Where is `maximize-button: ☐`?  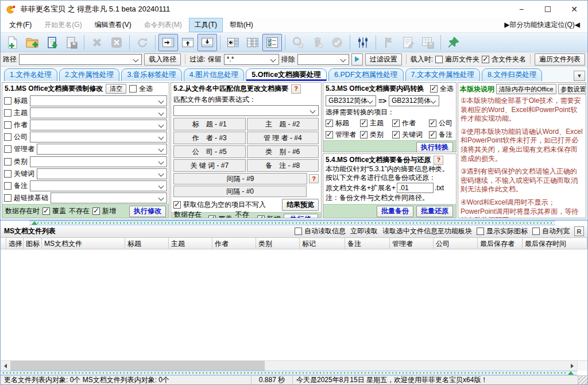
maximize-button: ☐ is located at coordinates (548, 9).